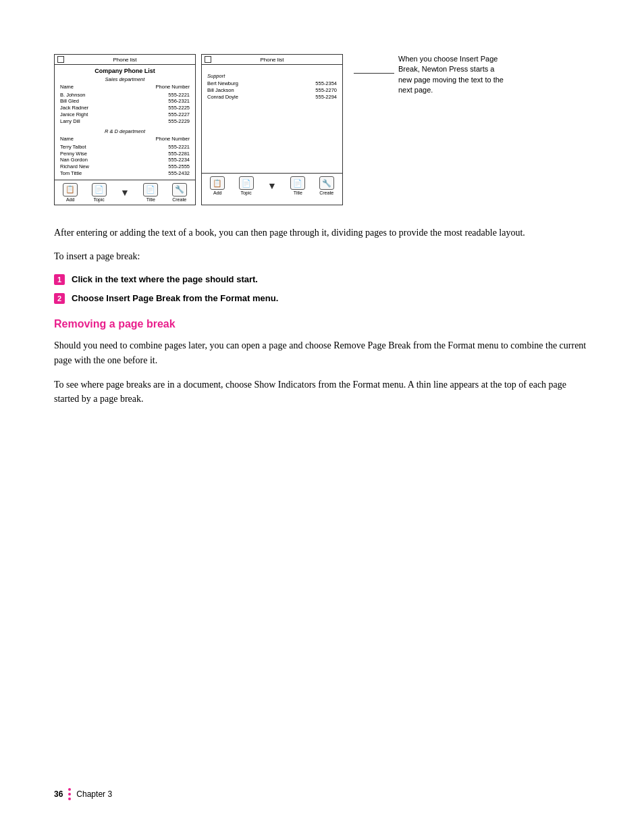  I want to click on page-footer: 36 Chapter 3, so click(322, 794).